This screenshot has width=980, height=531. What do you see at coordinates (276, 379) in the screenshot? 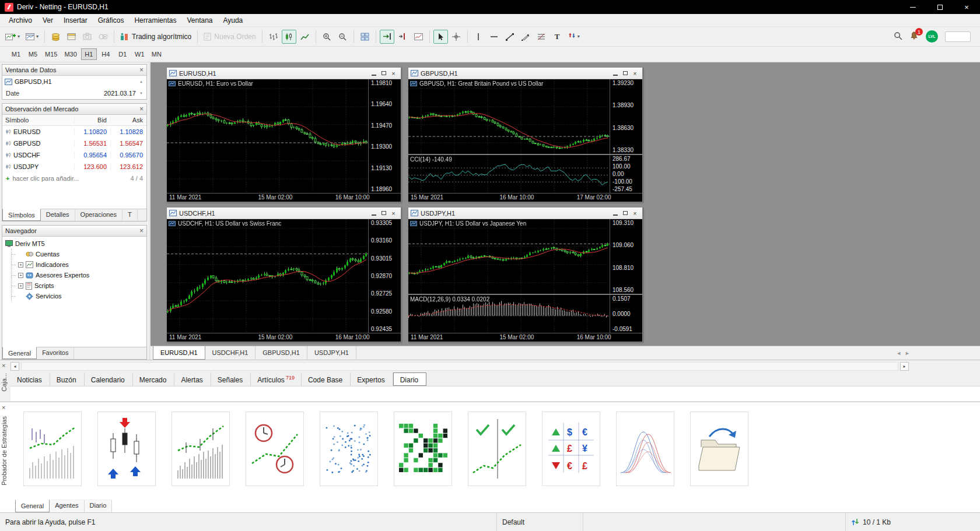
I see `toolbox-tab: Artículos719` at bounding box center [276, 379].